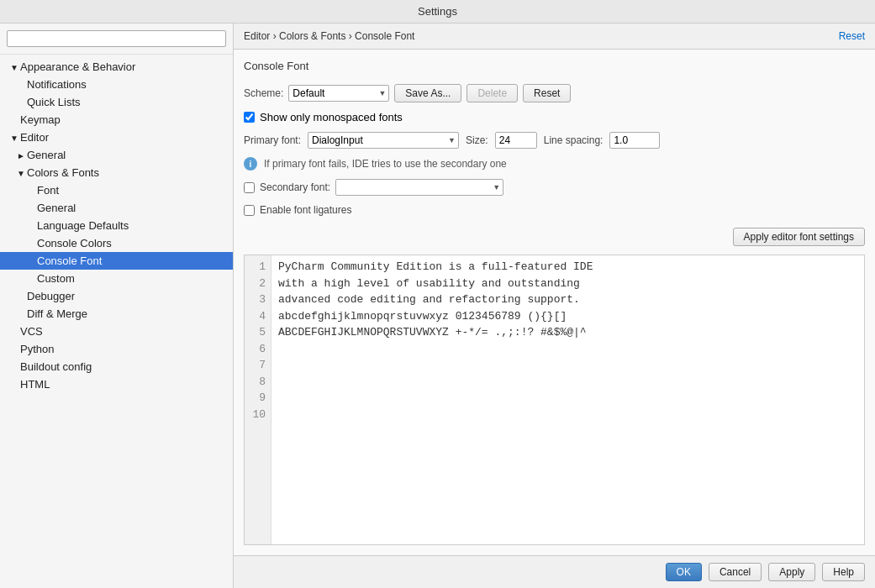 The image size is (875, 588). What do you see at coordinates (844, 572) in the screenshot?
I see `help-button: Help` at bounding box center [844, 572].